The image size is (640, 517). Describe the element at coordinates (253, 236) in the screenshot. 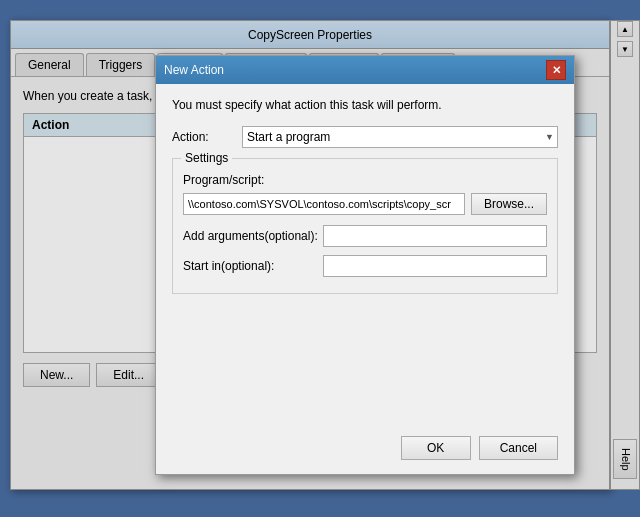

I see `add-arguments-label: Add arguments(optional):` at that location.